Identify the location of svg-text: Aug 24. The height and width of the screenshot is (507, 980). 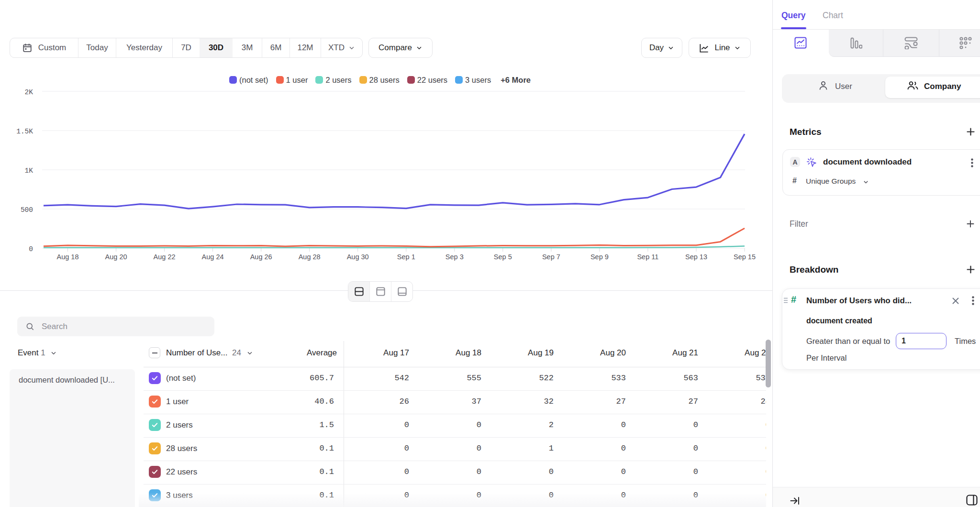
(213, 257).